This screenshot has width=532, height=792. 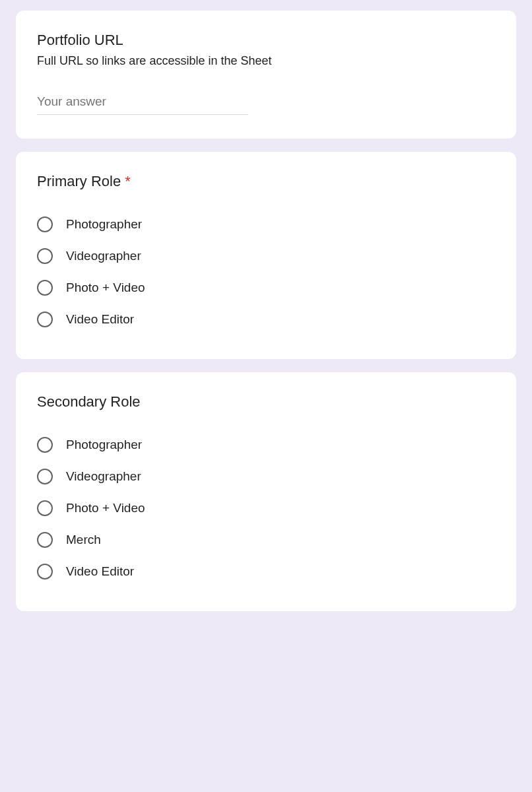 What do you see at coordinates (83, 540) in the screenshot?
I see `radio-label: Merch` at bounding box center [83, 540].